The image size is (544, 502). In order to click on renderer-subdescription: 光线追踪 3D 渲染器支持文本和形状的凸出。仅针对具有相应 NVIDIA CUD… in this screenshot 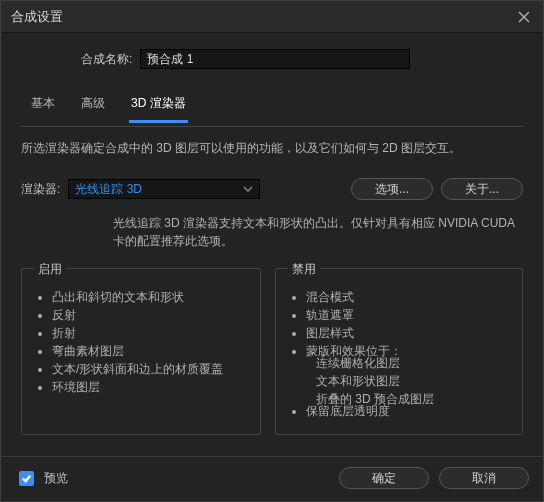, I will do `click(272, 232)`.